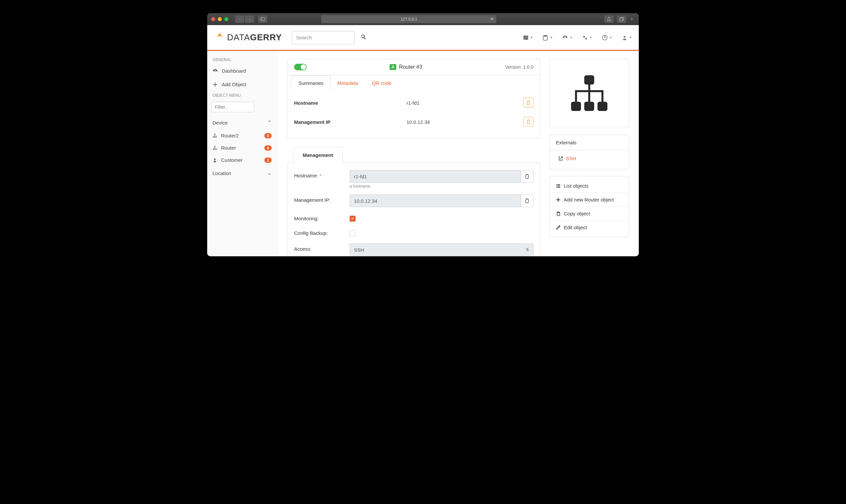 The height and width of the screenshot is (504, 846). I want to click on sidebar-group-device: Device ⌃, so click(242, 122).